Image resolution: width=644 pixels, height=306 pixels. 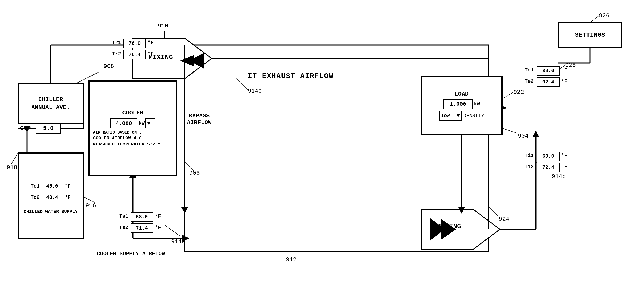 What do you see at coordinates (446, 116) in the screenshot?
I see `density-value: low` at bounding box center [446, 116].